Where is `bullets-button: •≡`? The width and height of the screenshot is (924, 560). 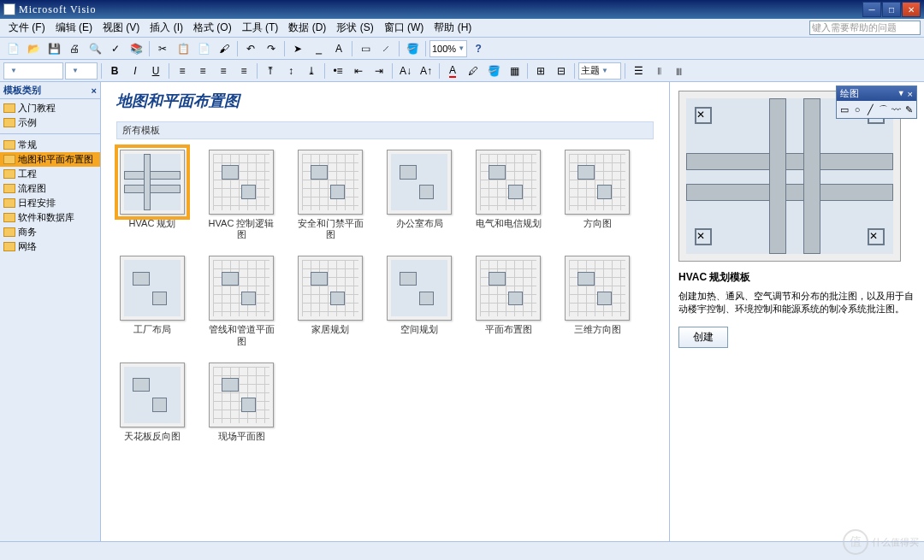
bullets-button: •≡ is located at coordinates (338, 71).